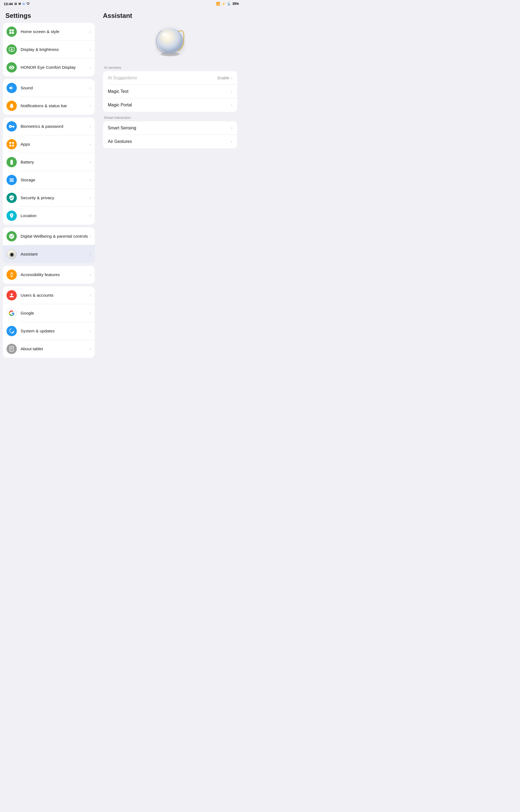  What do you see at coordinates (236, 4) in the screenshot?
I see `status-battery-percent: 35%` at bounding box center [236, 4].